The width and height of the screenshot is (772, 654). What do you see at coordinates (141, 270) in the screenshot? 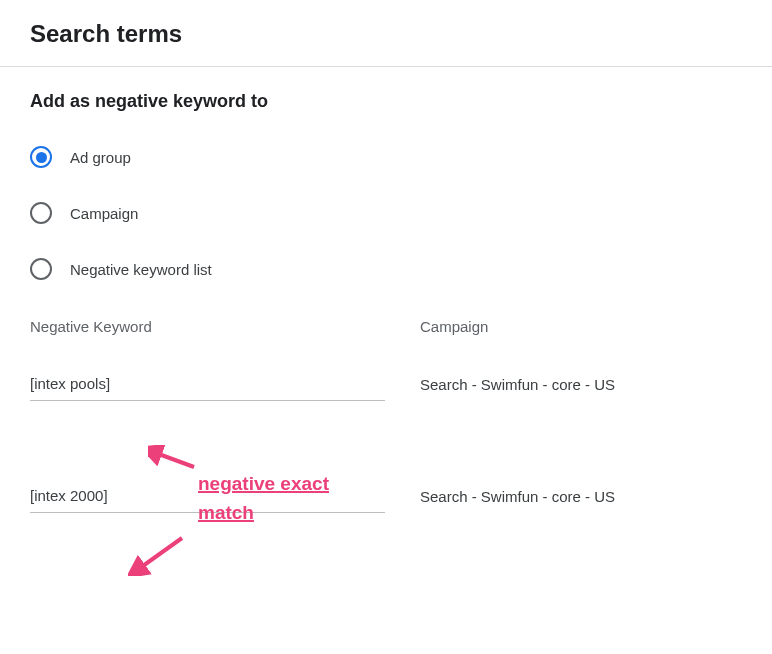
I see `radio-label: Negative keyword list` at bounding box center [141, 270].